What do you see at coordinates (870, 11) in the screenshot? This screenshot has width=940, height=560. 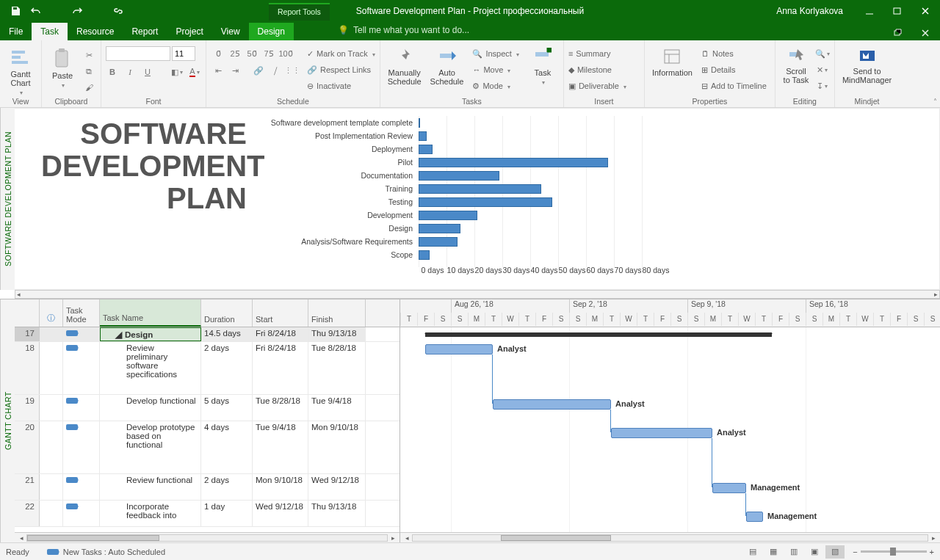 I see `minimize-button` at bounding box center [870, 11].